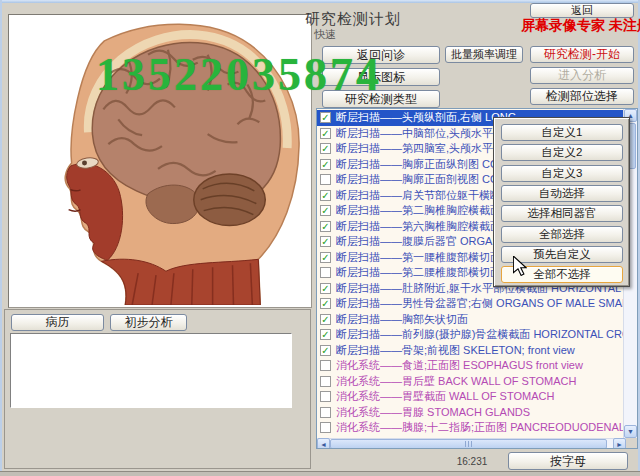  What do you see at coordinates (426, 134) in the screenshot?
I see `list-item-label: 断层扫描——中脑部位,头颅水平部位` at bounding box center [426, 134].